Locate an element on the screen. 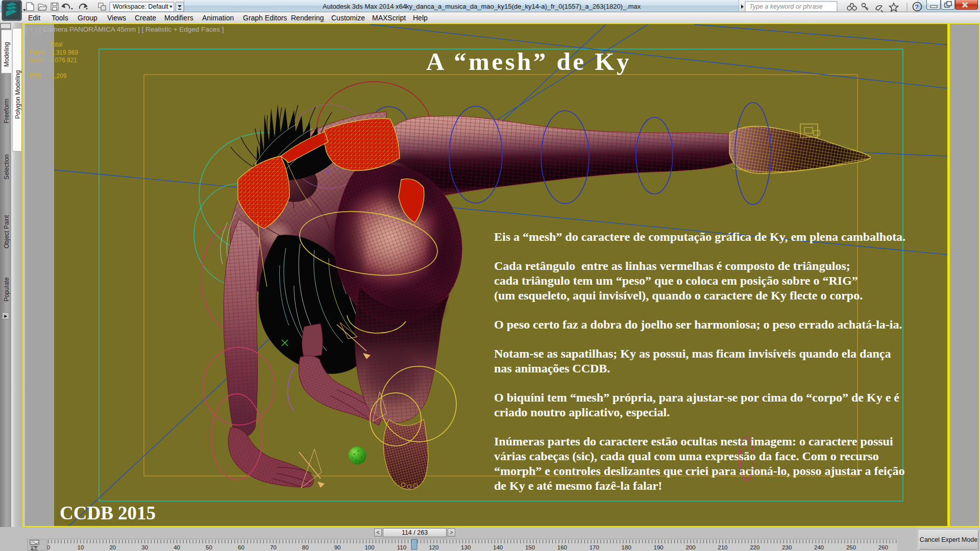  svg-text: 260 is located at coordinates (883, 547).